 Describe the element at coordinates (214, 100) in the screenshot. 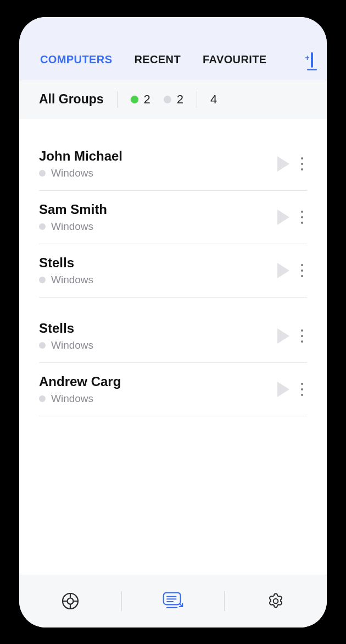

I see `total-count-value: 4` at that location.